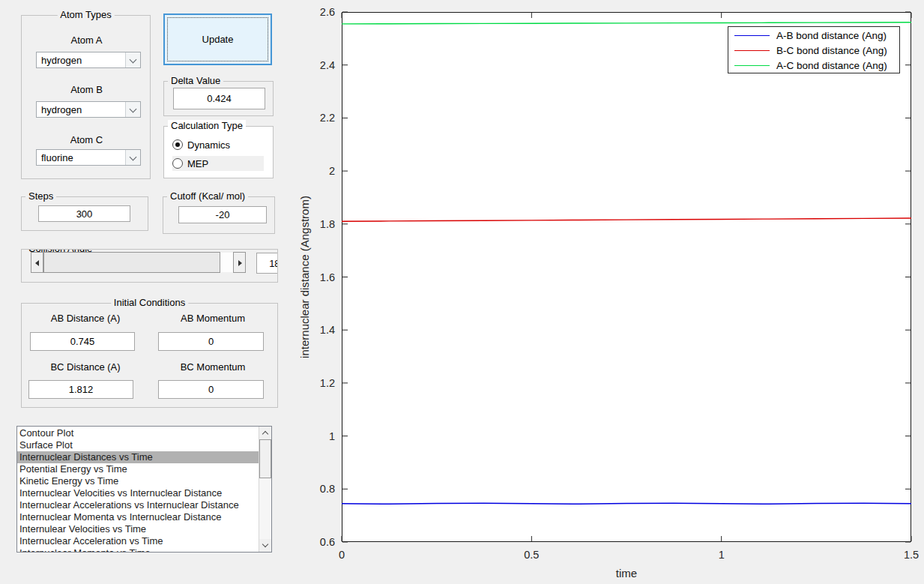 Image resolution: width=924 pixels, height=584 pixels. I want to click on steps-panel: Steps 300, so click(85, 214).